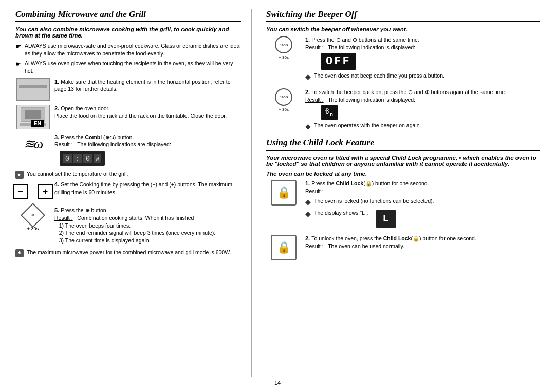 Image resolution: width=555 pixels, height=392 pixels. What do you see at coordinates (98, 159) in the screenshot?
I see `svg-text: W` at bounding box center [98, 159].